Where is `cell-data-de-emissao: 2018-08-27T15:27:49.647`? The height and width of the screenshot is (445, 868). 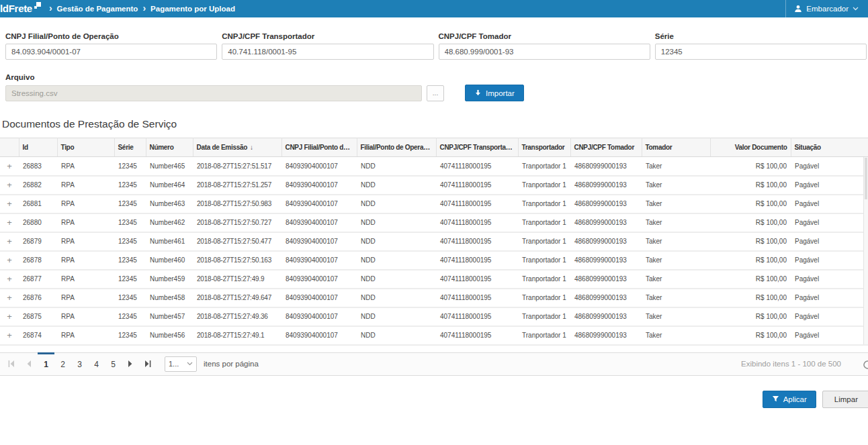
cell-data-de-emissao: 2018-08-27T15:27:49.647 is located at coordinates (237, 298).